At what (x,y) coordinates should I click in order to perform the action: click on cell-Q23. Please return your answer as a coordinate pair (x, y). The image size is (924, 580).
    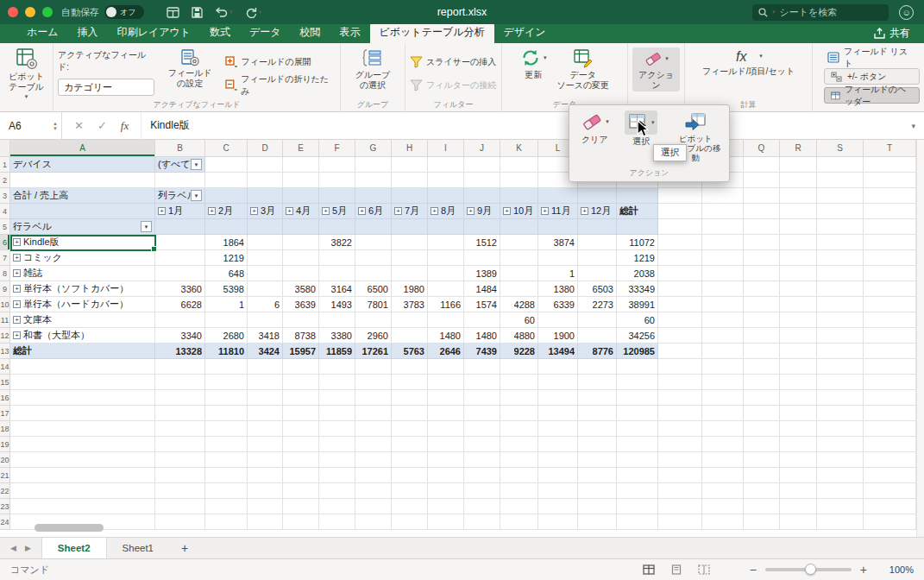
    Looking at the image, I should click on (762, 507).